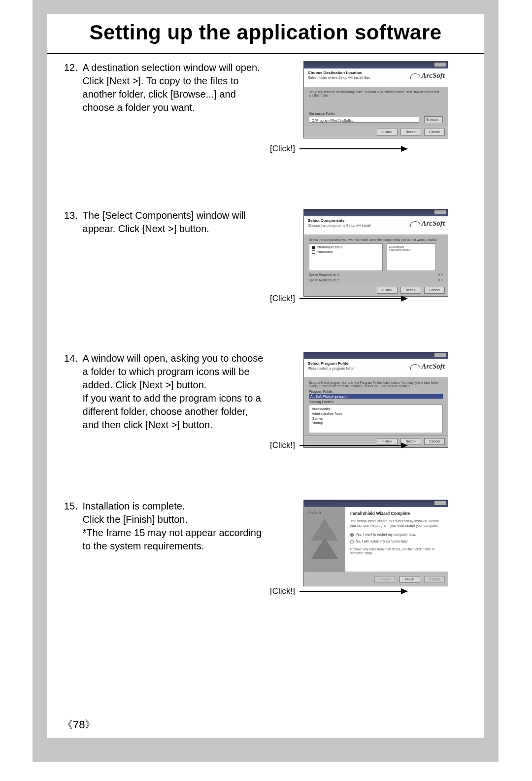 The width and height of the screenshot is (532, 781). I want to click on click-label-13: [Click!], so click(283, 299).